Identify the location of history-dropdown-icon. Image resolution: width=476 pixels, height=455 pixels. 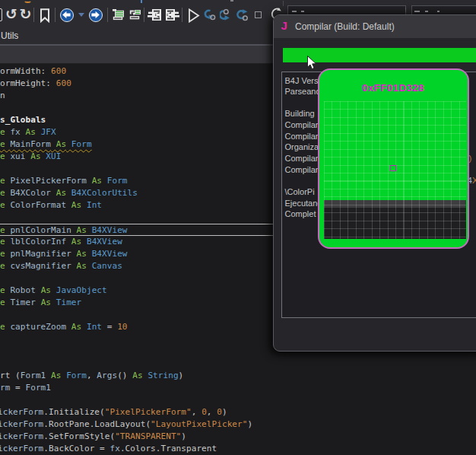
(81, 15).